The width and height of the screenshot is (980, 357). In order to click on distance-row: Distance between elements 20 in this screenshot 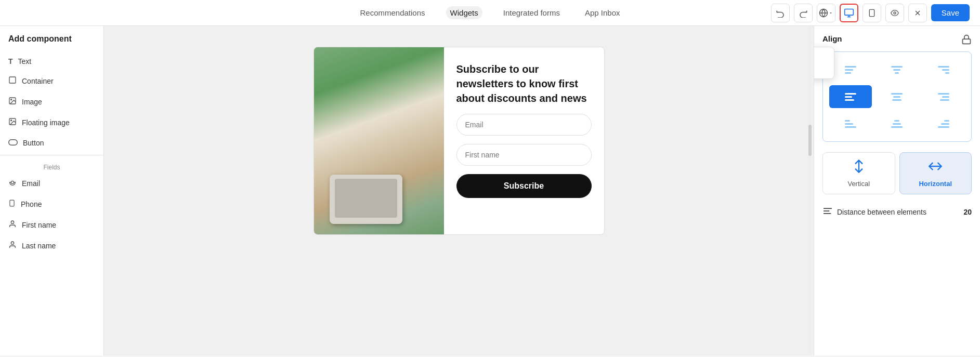, I will do `click(897, 212)`.